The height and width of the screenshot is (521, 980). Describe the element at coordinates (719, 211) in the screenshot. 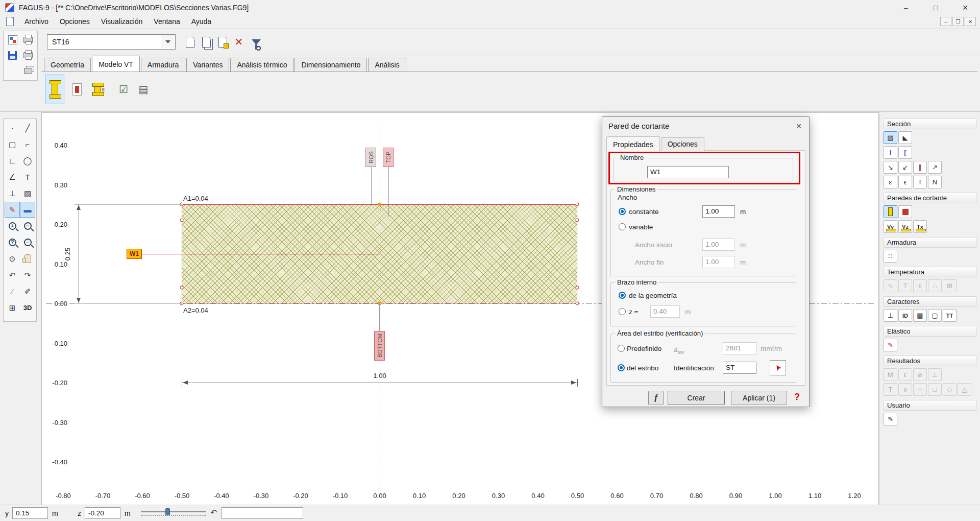

I see `constante-input: 1.00` at that location.